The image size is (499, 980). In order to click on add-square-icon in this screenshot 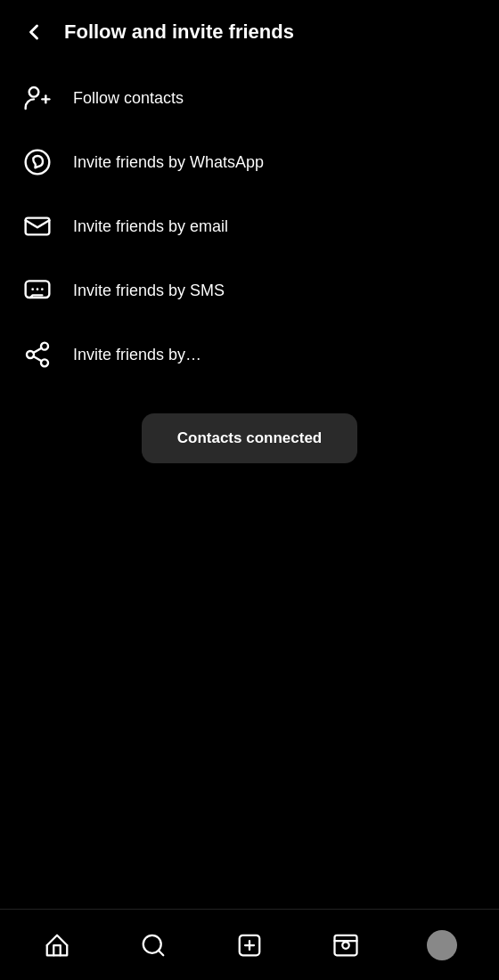, I will do `click(250, 945)`.